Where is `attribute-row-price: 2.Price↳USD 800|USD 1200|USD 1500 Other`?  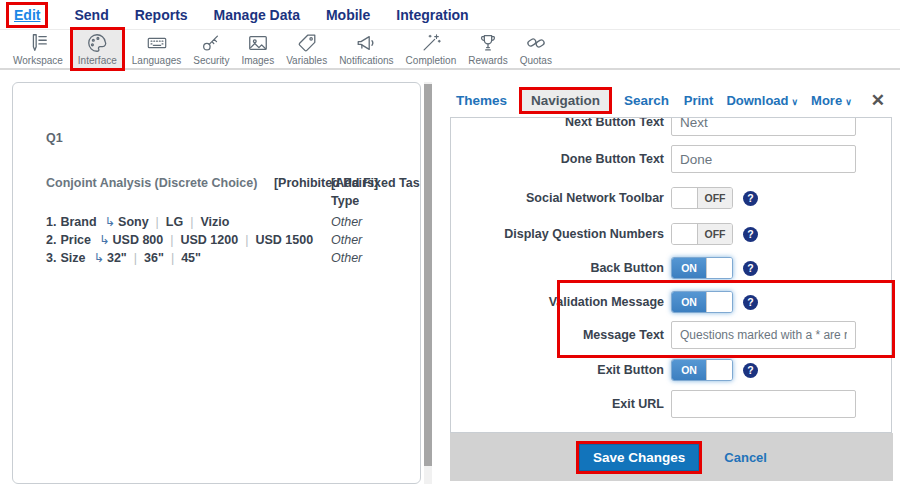
attribute-row-price: 2.Price↳USD 800|USD 1200|USD 1500 Other is located at coordinates (233, 240).